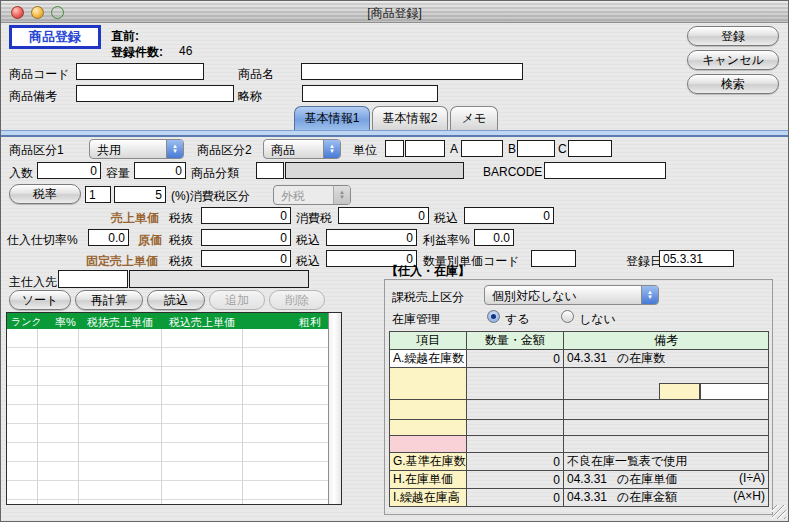 The image size is (789, 522). I want to click on search-button: 検索, so click(733, 84).